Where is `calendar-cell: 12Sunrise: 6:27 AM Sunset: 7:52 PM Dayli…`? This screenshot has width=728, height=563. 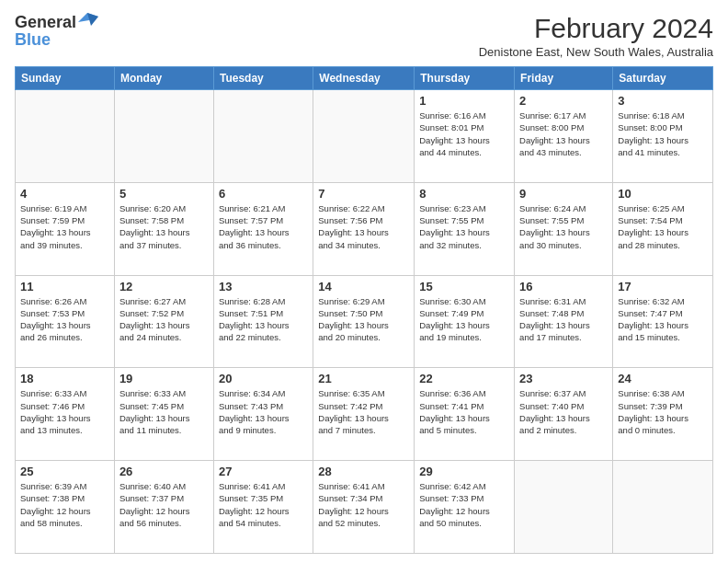 calendar-cell: 12Sunrise: 6:27 AM Sunset: 7:52 PM Dayli… is located at coordinates (164, 322).